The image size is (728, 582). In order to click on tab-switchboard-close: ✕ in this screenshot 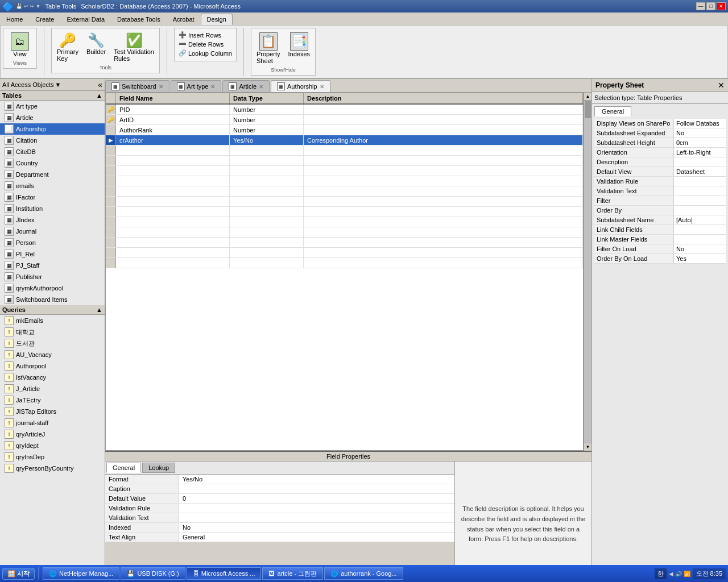, I will do `click(161, 86)`.